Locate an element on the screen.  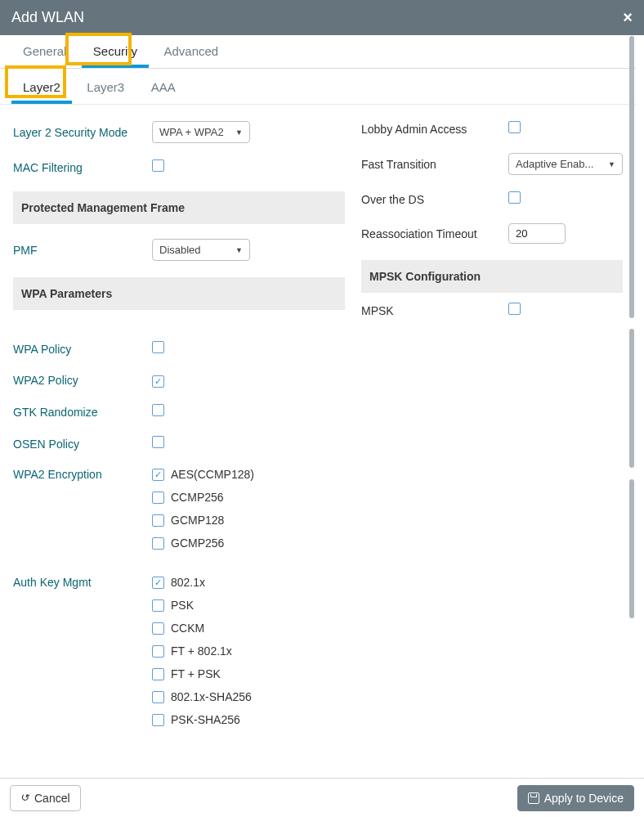
enc-opt-gcmp128: GCMP128 is located at coordinates (248, 520).